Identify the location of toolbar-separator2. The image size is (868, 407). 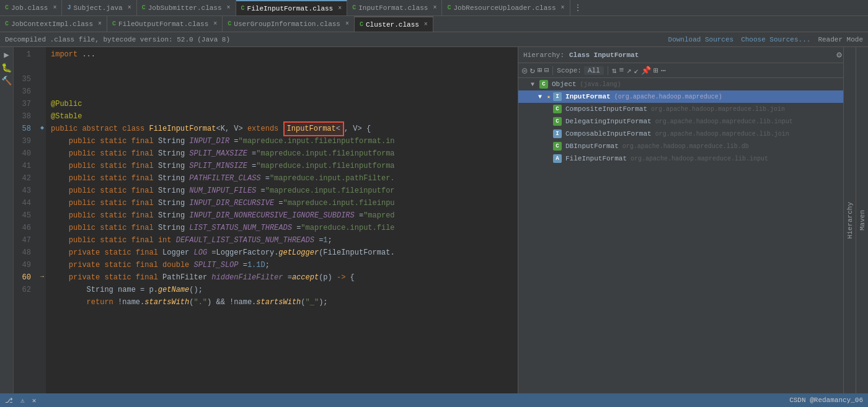
(608, 71).